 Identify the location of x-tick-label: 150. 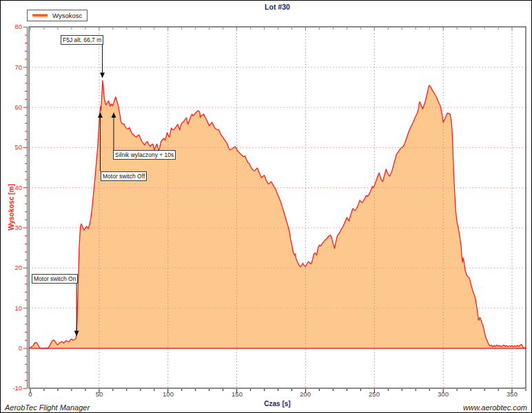
(237, 394).